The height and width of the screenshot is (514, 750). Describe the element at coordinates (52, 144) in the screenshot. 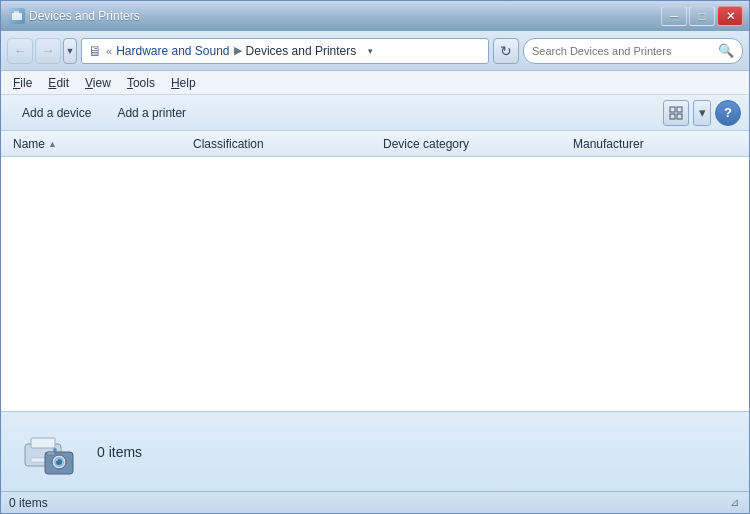

I see `sort-arrow-icon: ▲` at that location.